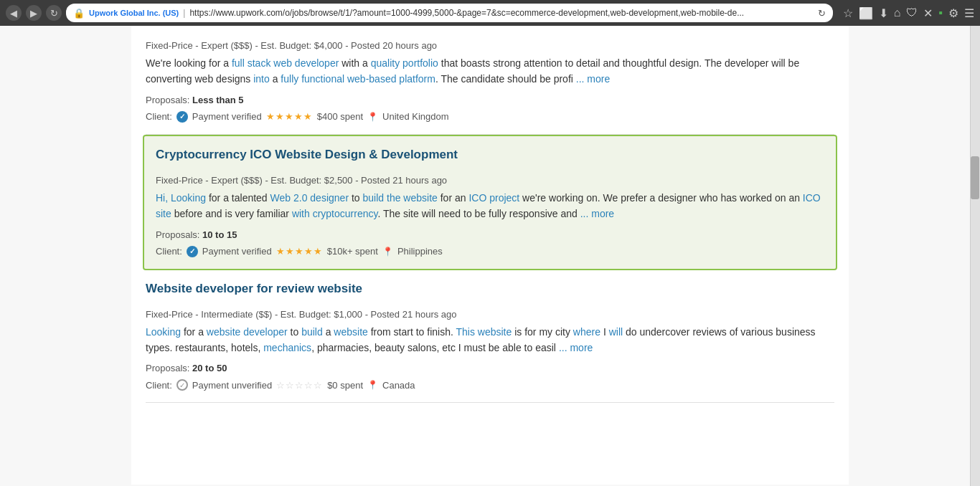  Describe the element at coordinates (405, 63) in the screenshot. I see `job1-desc-link2: quality portfolio` at that location.